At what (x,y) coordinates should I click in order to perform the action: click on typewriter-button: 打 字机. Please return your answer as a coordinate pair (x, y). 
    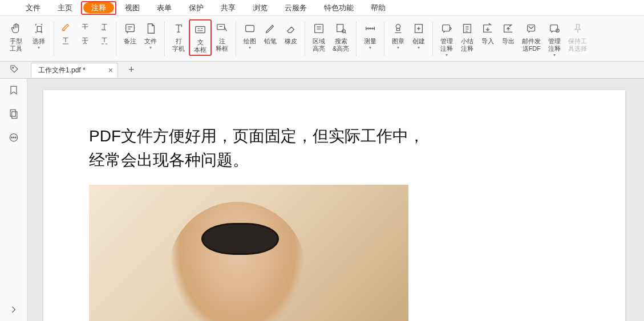
    Looking at the image, I should click on (179, 36).